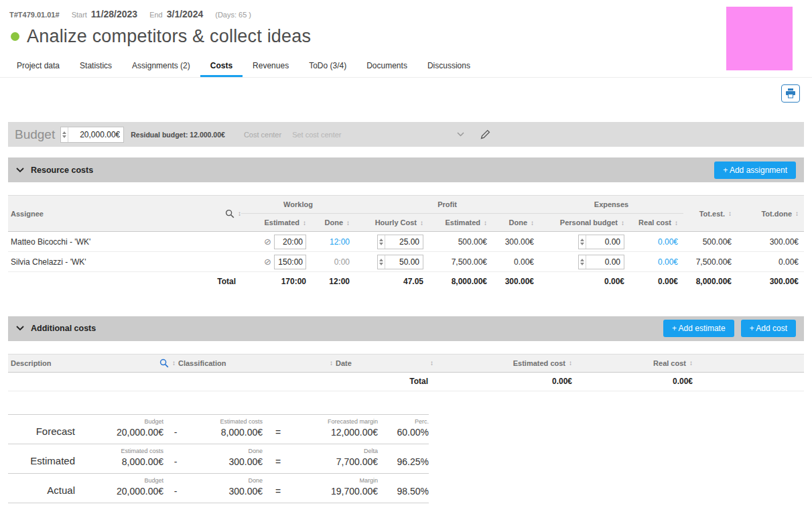  Describe the element at coordinates (699, 328) in the screenshot. I see `add-estimate-button: + Add estimate` at that location.